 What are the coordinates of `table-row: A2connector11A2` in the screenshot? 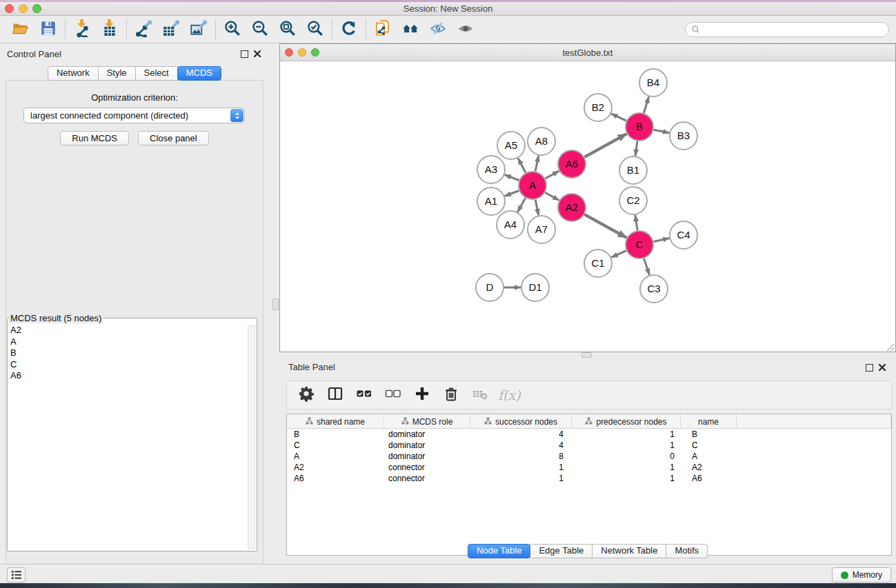 It's located at (589, 467).